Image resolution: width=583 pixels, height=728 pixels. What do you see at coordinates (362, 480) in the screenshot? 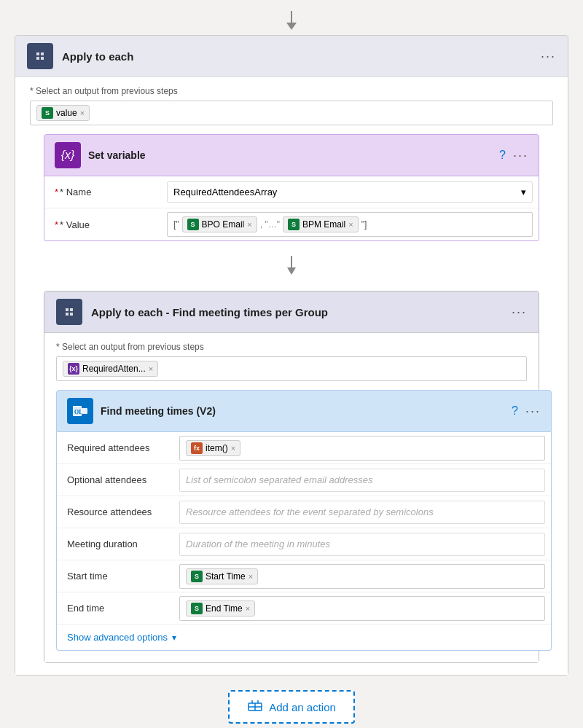
I see `optional-attendees-field: List of semicolon separated email addres…` at bounding box center [362, 480].